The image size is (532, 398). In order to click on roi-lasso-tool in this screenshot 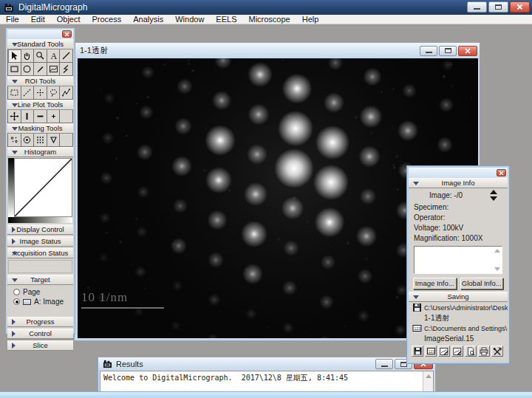, I will do `click(54, 93)`.